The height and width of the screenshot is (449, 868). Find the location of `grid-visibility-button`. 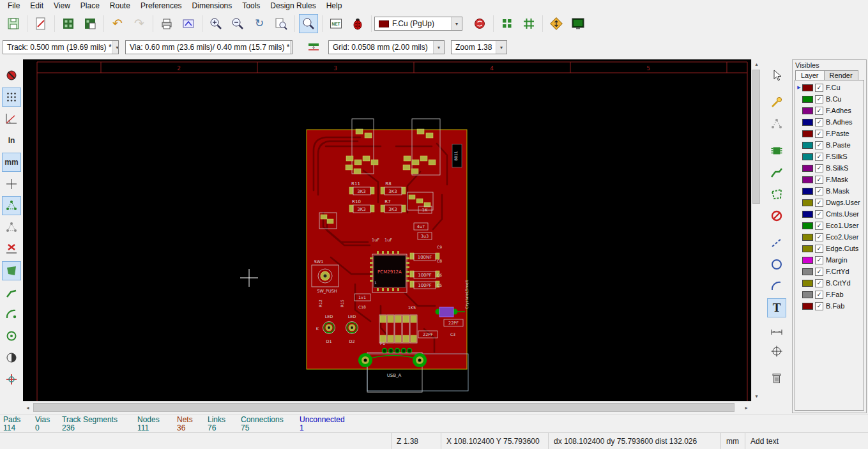

grid-visibility-button is located at coordinates (11, 97).